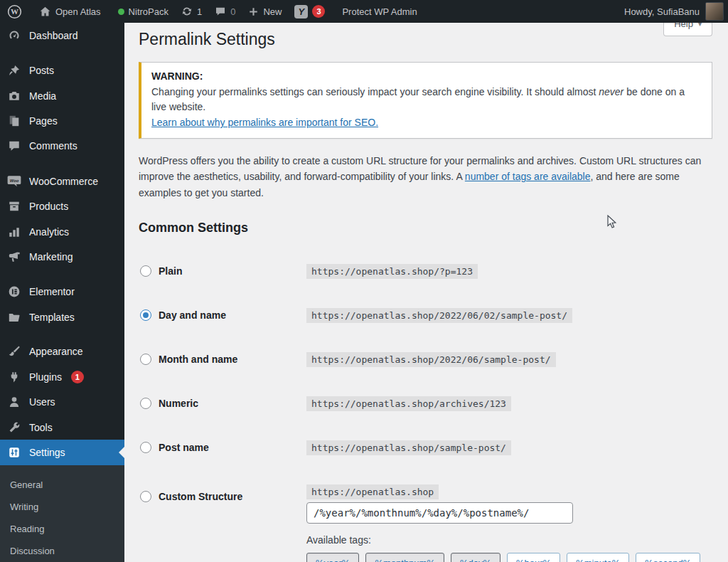 This screenshot has width=728, height=562. What do you see at coordinates (439, 316) in the screenshot?
I see `option-example-url: https://openatlas.shop/2022/06/02/sample…` at bounding box center [439, 316].